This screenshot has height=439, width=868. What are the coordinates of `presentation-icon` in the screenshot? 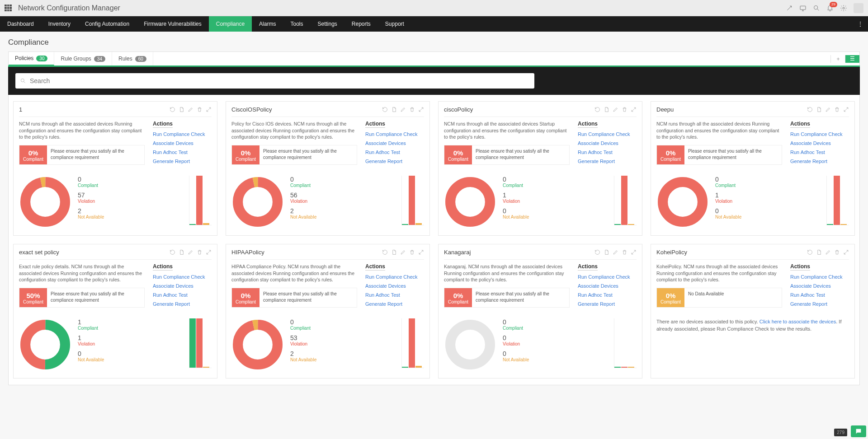 It's located at (803, 8).